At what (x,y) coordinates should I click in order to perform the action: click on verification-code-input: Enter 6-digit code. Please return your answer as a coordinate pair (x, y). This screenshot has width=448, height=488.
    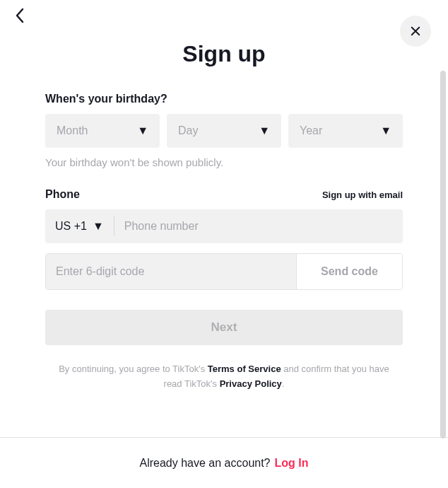
    Looking at the image, I should click on (171, 272).